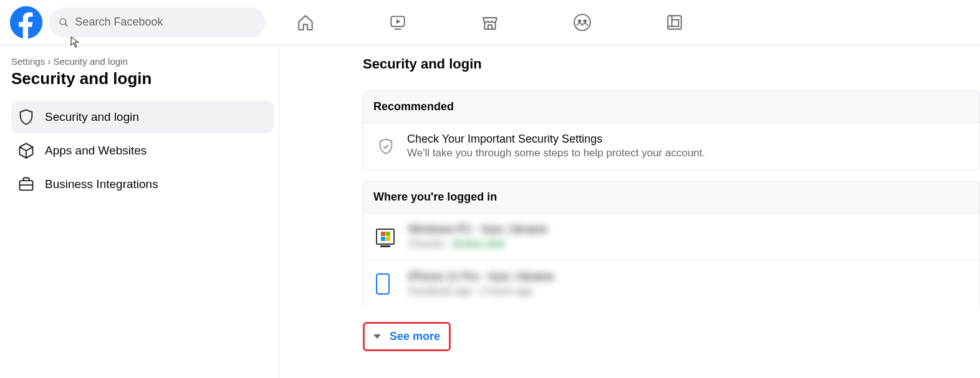  Describe the element at coordinates (415, 336) in the screenshot. I see `see-more-label: See more` at that location.